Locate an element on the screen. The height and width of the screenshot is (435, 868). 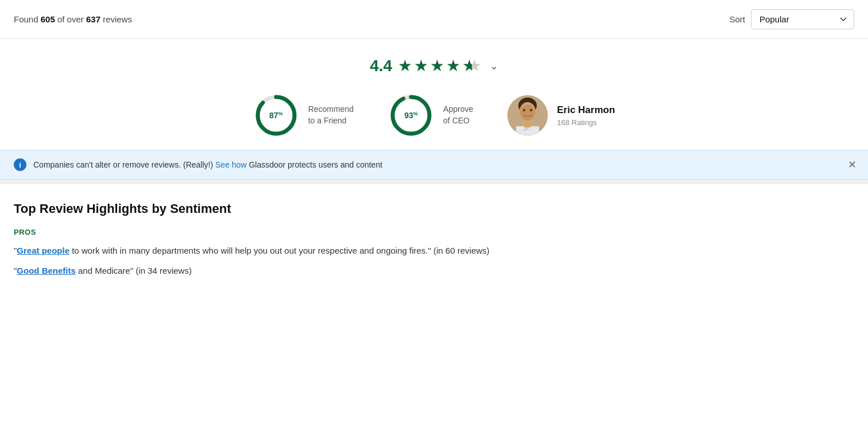
banner-text-before: Companies can't alter or remove reviews.… is located at coordinates (124, 165).